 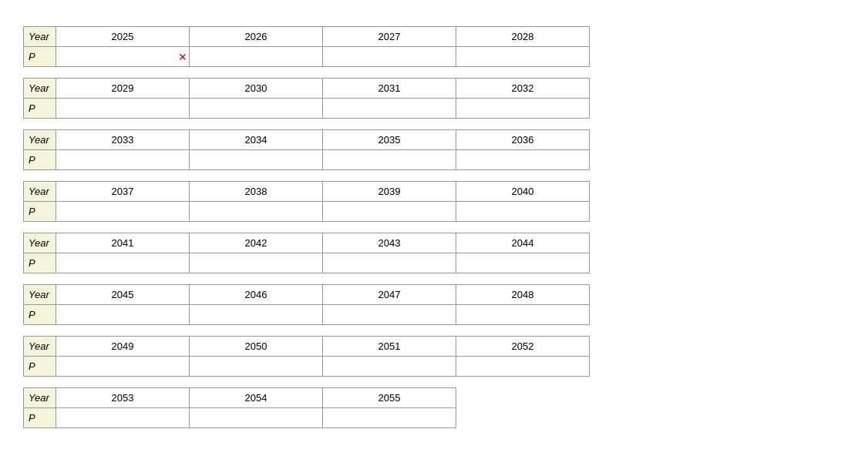 What do you see at coordinates (256, 243) in the screenshot?
I see `year-header-2042: 2042` at bounding box center [256, 243].